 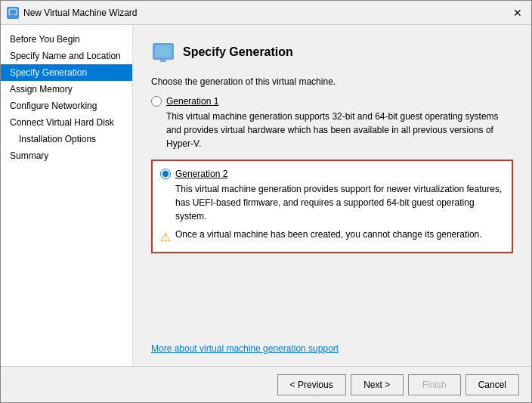 What do you see at coordinates (66, 139) in the screenshot?
I see `sidebar-item-installation-options: Installation Options` at bounding box center [66, 139].